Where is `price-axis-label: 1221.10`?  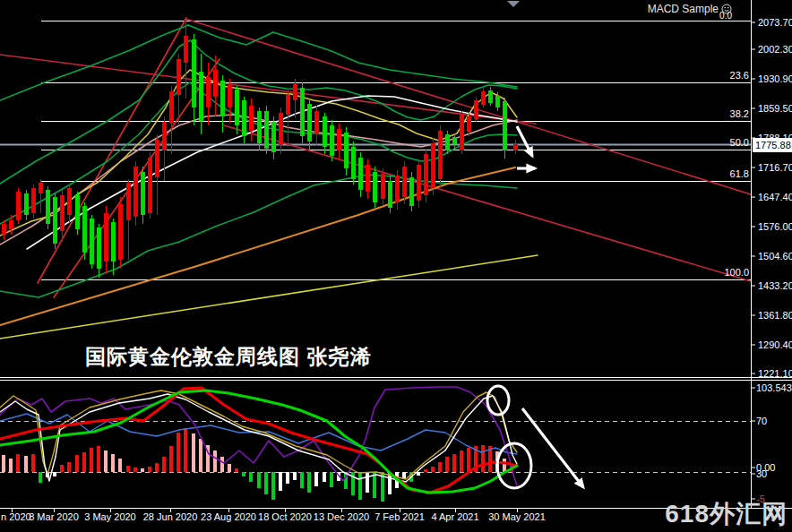
price-axis-label: 1221.10 is located at coordinates (775, 373).